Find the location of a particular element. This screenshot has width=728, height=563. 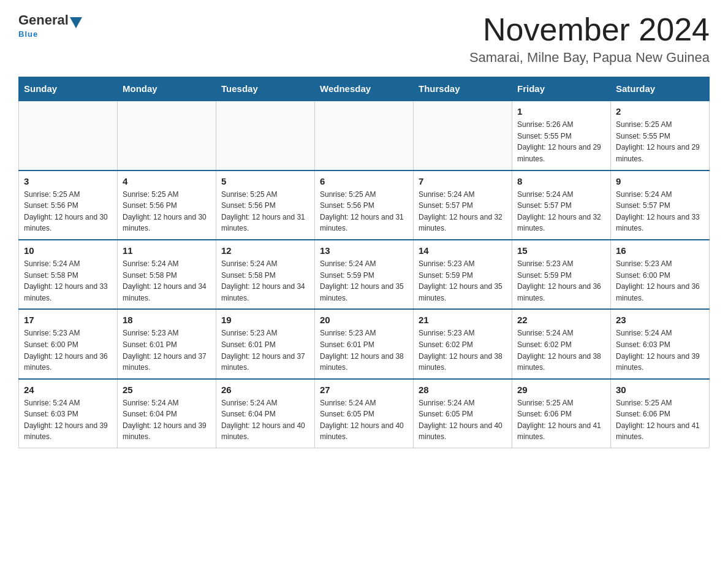

location-subtitle: Samarai, Milne Bay, Papua New Guinea is located at coordinates (590, 58).